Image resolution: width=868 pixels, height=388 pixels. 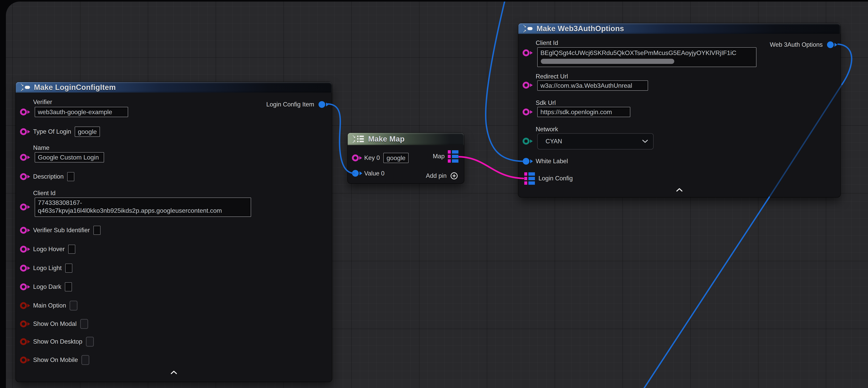 I want to click on main-option-label: Main Option, so click(x=50, y=305).